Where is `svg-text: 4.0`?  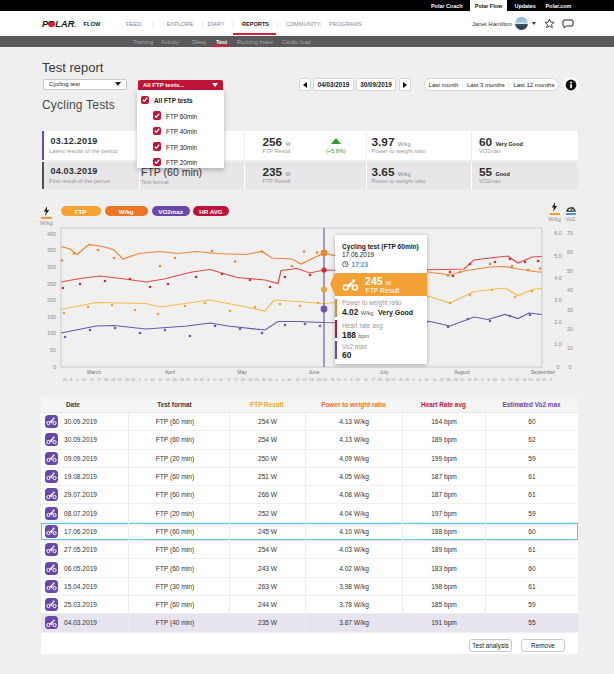 svg-text: 4.0 is located at coordinates (558, 278).